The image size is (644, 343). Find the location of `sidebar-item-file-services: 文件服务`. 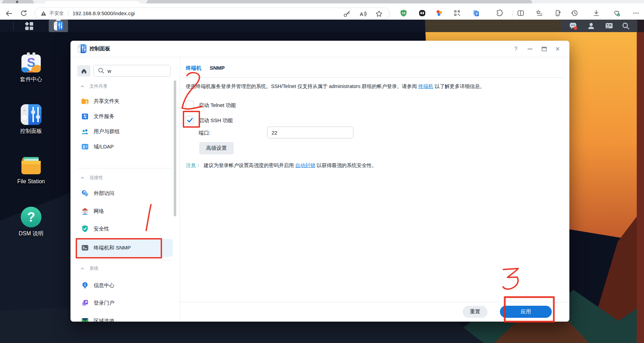

sidebar-item-file-services: 文件服务 is located at coordinates (125, 116).